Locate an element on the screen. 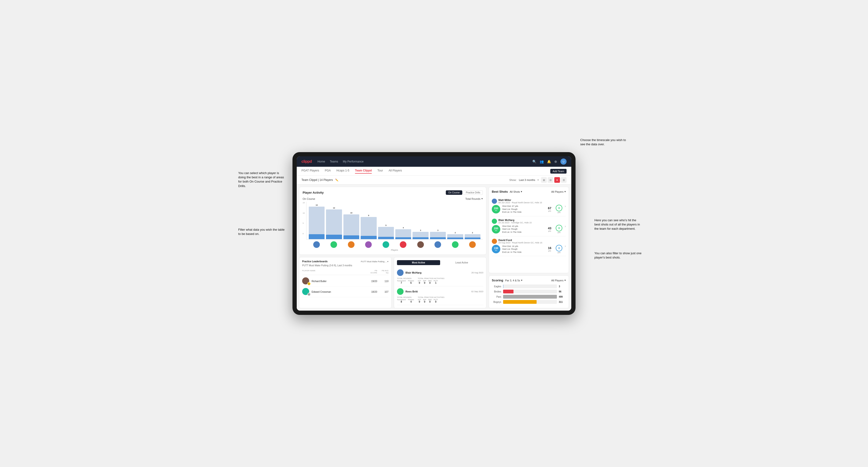 This screenshot has height=467, width=868. best-shots-filter: All Shots ▾ is located at coordinates (516, 191).